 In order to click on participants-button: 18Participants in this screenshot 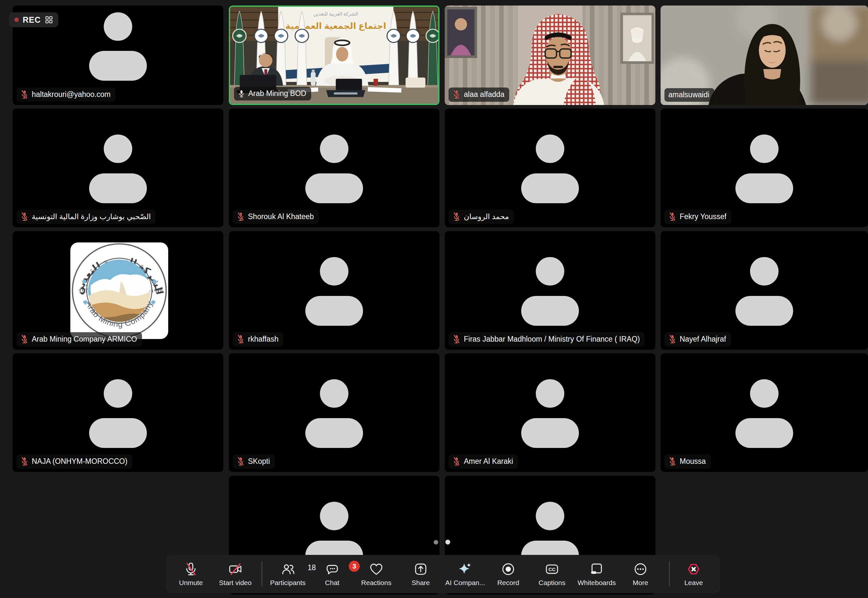, I will do `click(288, 574)`.